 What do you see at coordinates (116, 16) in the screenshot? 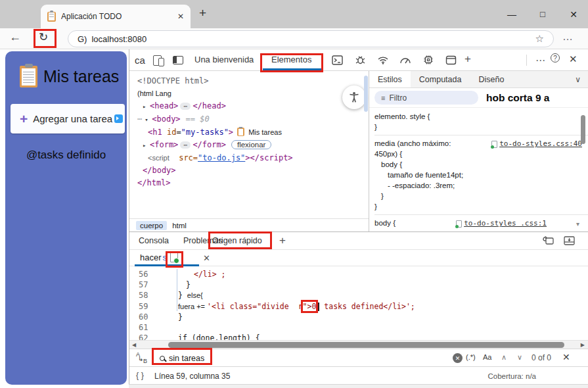
I see `browser-tab: Aplicación TODO ✕` at bounding box center [116, 16].